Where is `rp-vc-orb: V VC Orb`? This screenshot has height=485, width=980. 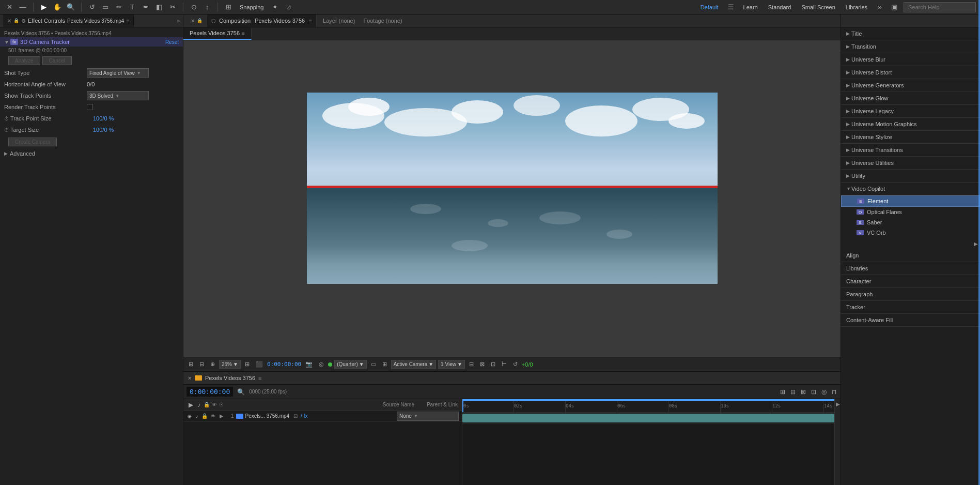 rp-vc-orb: V VC Orb is located at coordinates (910, 233).